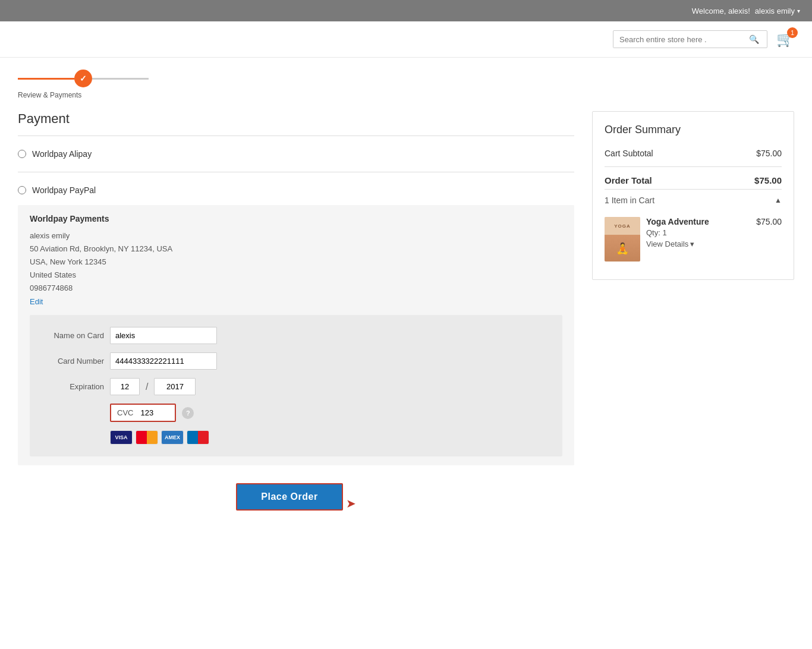 The height and width of the screenshot is (649, 812). I want to click on card-form: Name on Card Card Number Expiration /, so click(296, 386).